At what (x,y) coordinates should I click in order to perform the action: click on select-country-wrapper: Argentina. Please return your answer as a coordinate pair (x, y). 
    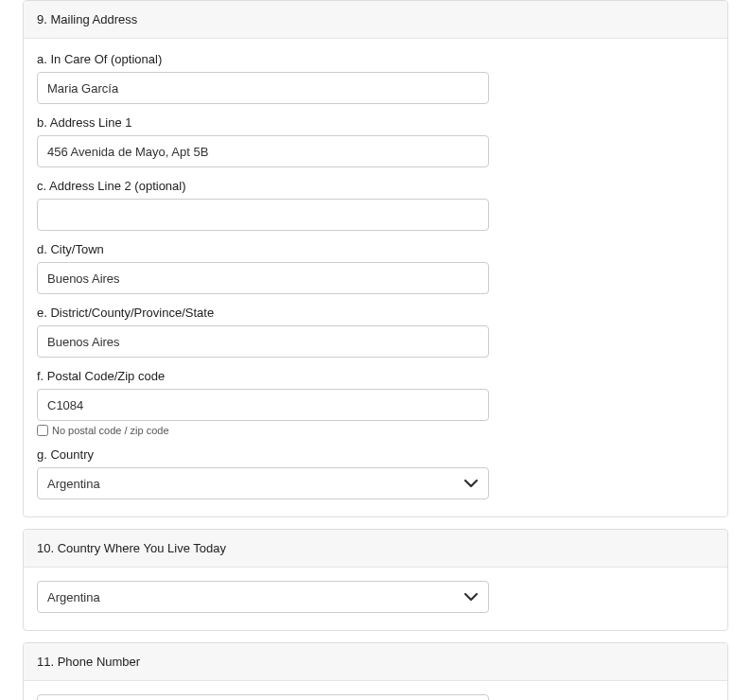
    Looking at the image, I should click on (263, 483).